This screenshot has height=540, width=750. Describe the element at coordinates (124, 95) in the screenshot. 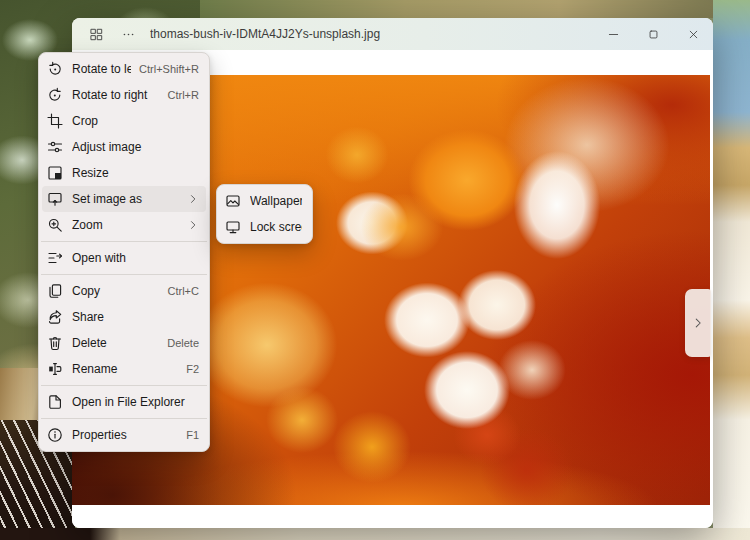

I see `context-menu-item-rotate-right: Rotate to rightCtrl+R` at that location.